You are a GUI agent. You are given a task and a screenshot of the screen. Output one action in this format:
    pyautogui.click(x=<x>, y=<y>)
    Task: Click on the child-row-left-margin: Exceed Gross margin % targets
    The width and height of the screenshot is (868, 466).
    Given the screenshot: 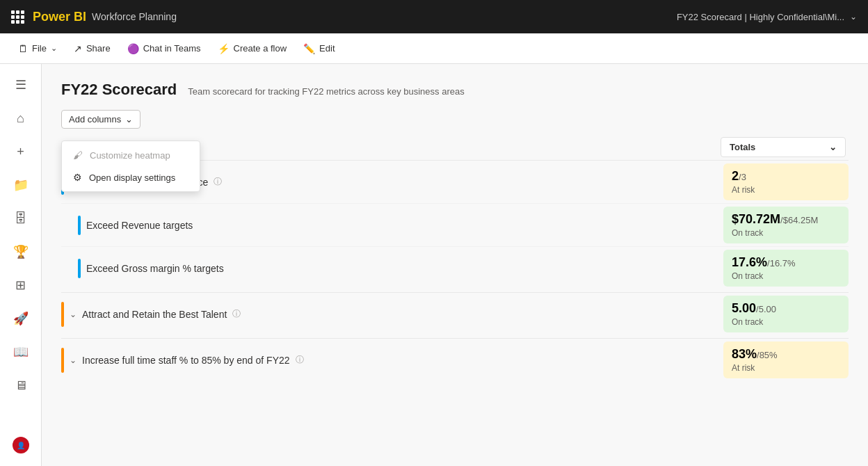 What is the action you would take?
    pyautogui.click(x=401, y=268)
    